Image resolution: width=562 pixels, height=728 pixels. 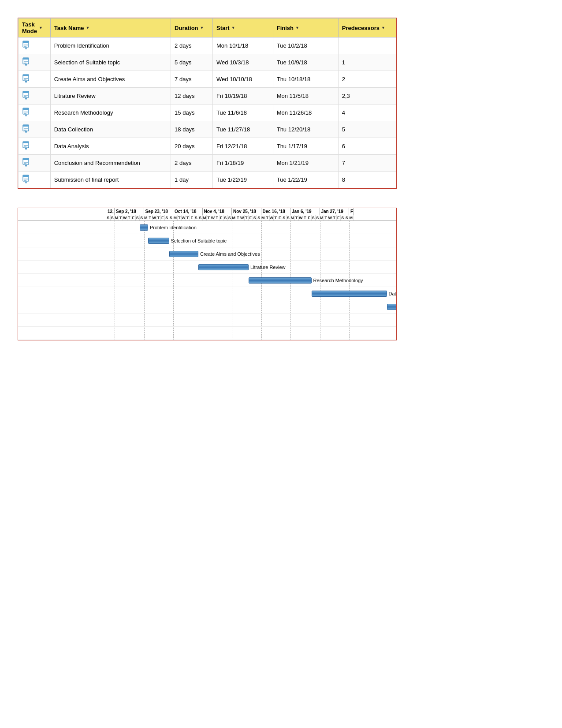 What do you see at coordinates (62, 214) in the screenshot?
I see `gantt-label-header` at bounding box center [62, 214].